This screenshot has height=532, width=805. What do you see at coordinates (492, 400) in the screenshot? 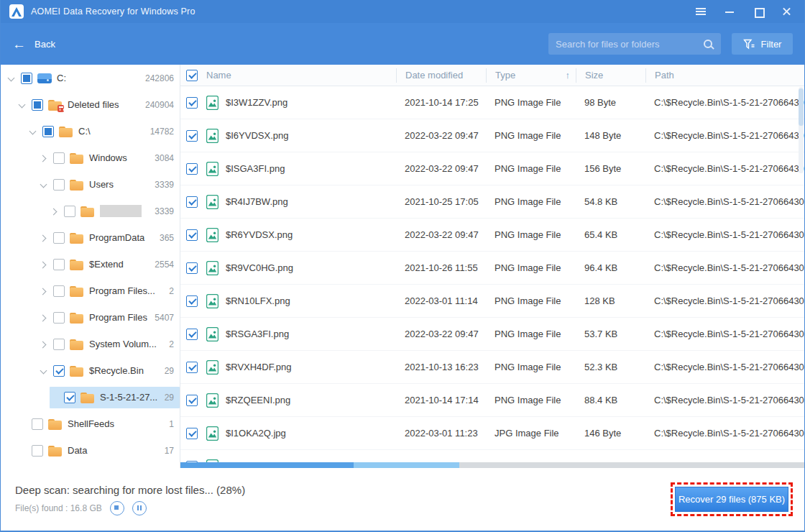
I see `file-row: $RZQEENI.png 2021-10-14 17:14 PNG Image …` at bounding box center [492, 400].